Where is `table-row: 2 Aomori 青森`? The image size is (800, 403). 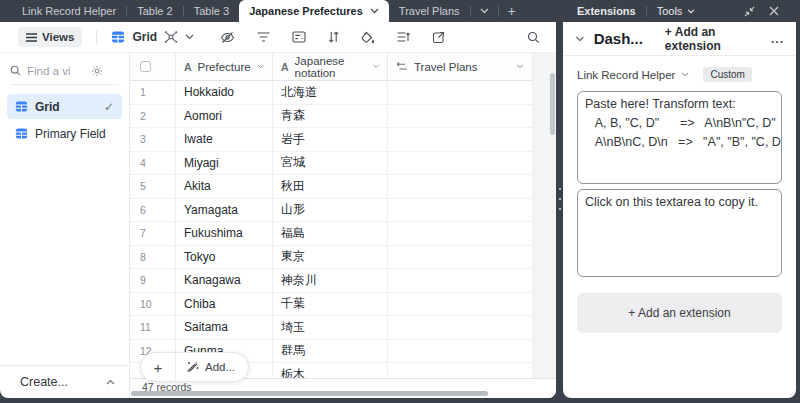 table-row: 2 Aomori 青森 is located at coordinates (343, 117).